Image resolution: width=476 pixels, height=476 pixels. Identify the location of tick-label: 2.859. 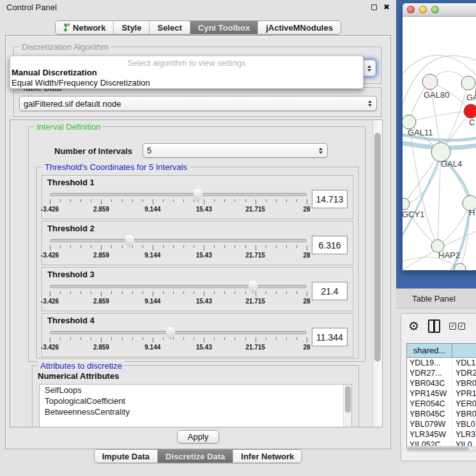
(101, 302).